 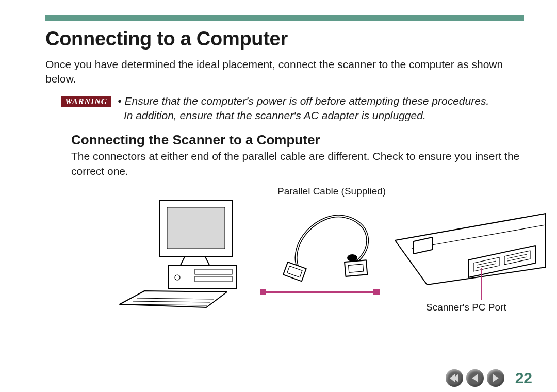 I want to click on connector-endpoint-right, so click(x=376, y=292).